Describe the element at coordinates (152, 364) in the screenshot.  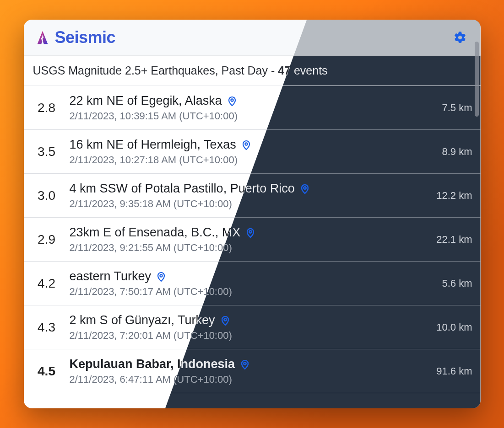
I see `event-location-text: Kepulauan Babar, Indonesia` at that location.